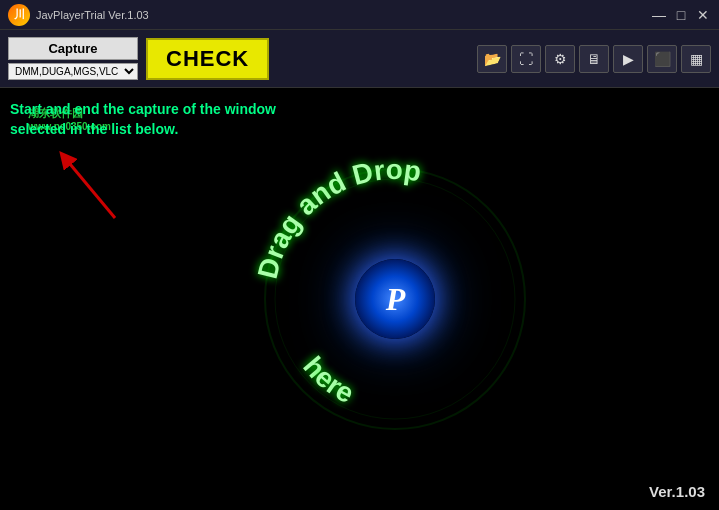  I want to click on fullscreen-icon: ⛶, so click(526, 59).